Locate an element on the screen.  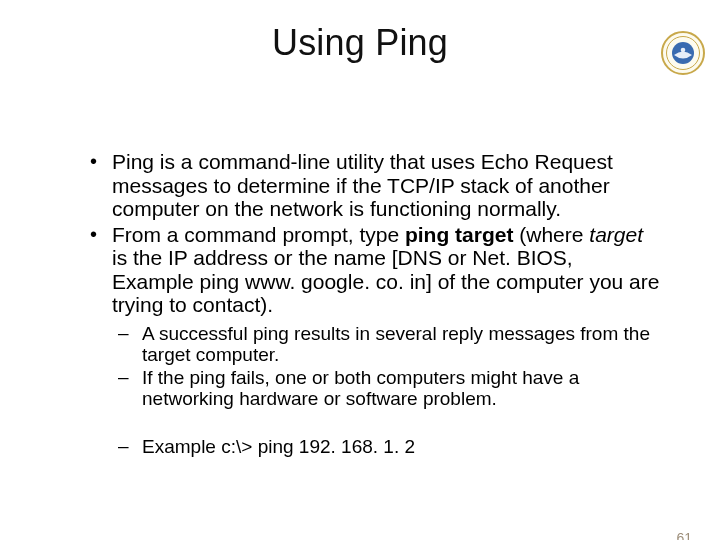
sub-bullet-1: A successful ping results in several rep… is located at coordinates (386, 344).